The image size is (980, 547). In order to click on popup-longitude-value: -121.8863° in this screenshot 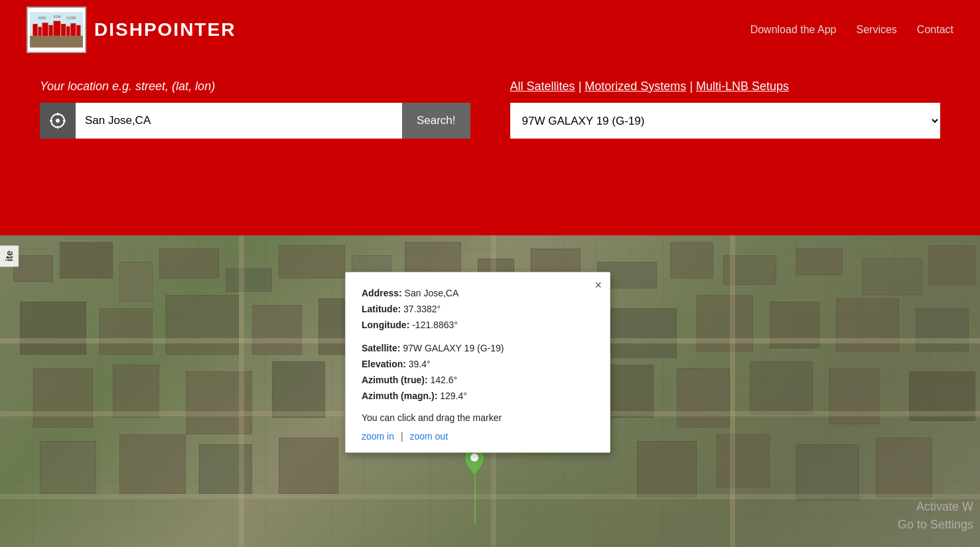, I will do `click(435, 325)`.